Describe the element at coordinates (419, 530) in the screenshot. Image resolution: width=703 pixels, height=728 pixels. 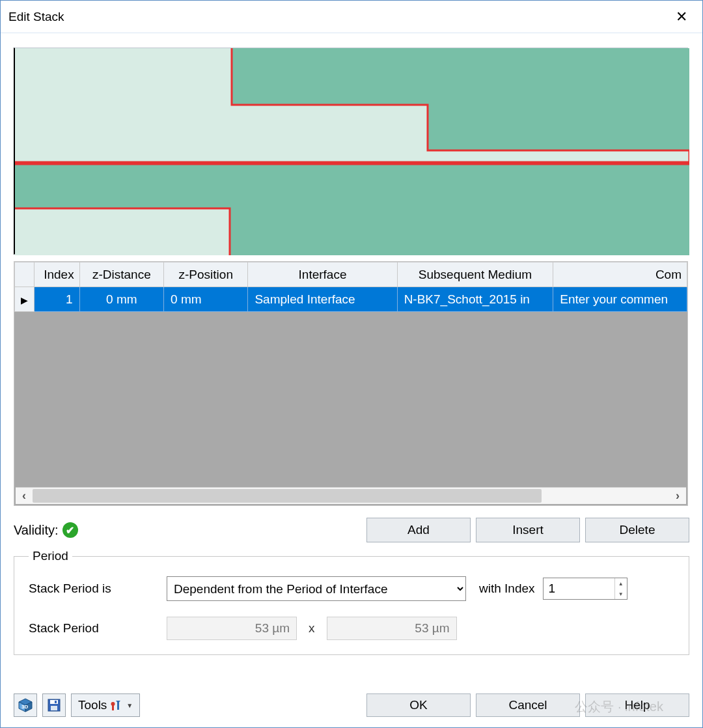
I see `add-button: Add` at that location.